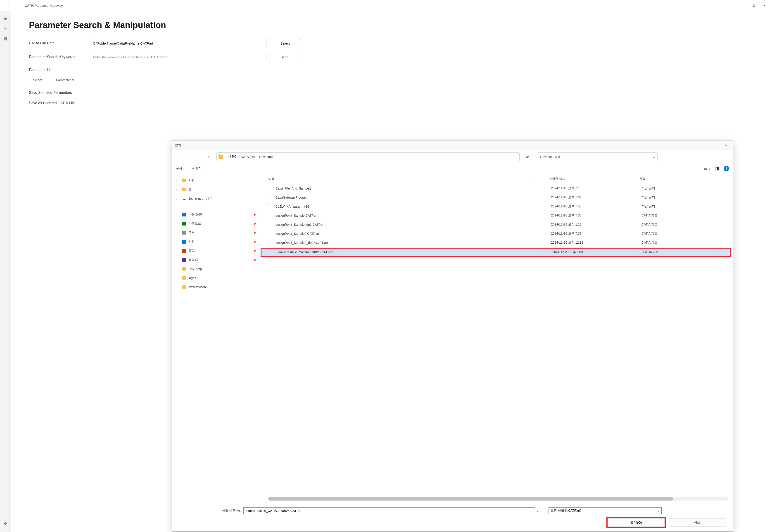 This screenshot has height=532, width=772. I want to click on new-folder-button: 새 폴더, so click(197, 169).